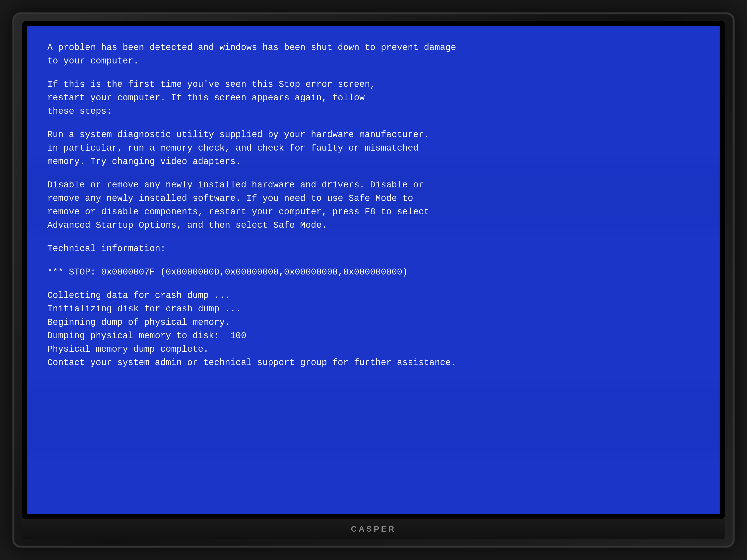 Image resolution: width=747 pixels, height=560 pixels. Describe the element at coordinates (374, 296) in the screenshot. I see `dump-line-0: Collecting data for crash dump ...` at that location.